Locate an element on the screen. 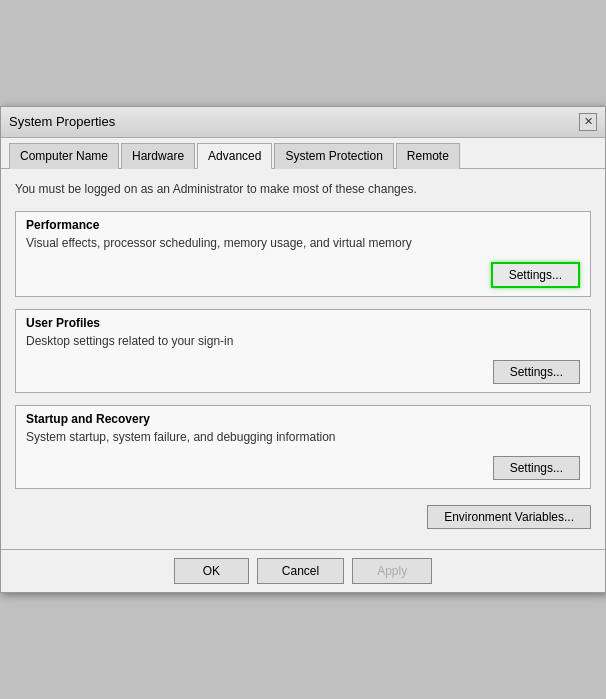 The image size is (606, 699). window-title: System Properties is located at coordinates (62, 122).